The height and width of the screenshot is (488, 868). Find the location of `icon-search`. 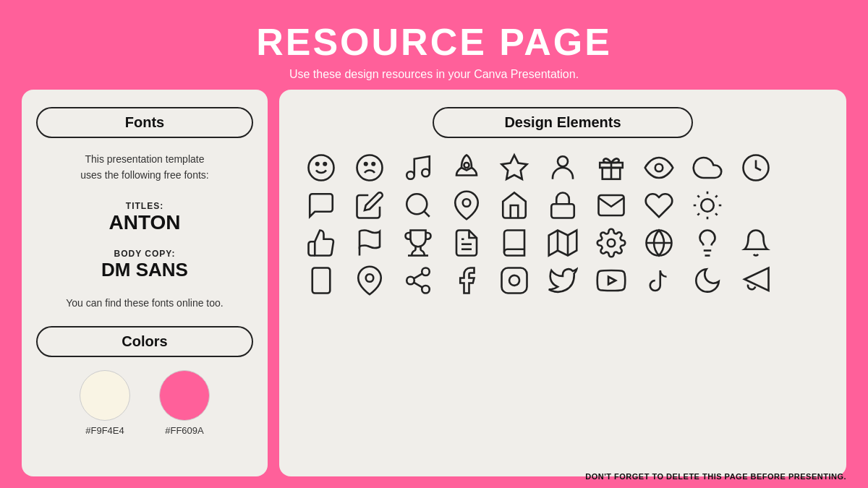

icon-search is located at coordinates (418, 205).